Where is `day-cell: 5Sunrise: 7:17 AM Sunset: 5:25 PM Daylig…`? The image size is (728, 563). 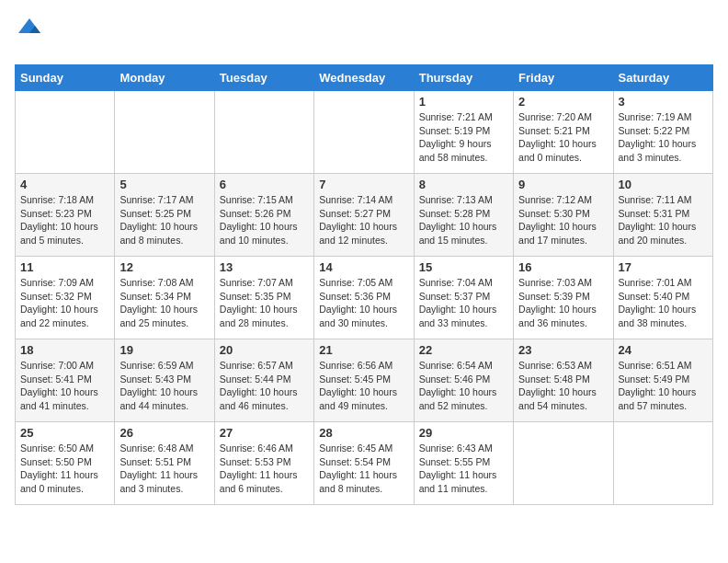
day-cell: 5Sunrise: 7:17 AM Sunset: 5:25 PM Daylig… is located at coordinates (165, 215).